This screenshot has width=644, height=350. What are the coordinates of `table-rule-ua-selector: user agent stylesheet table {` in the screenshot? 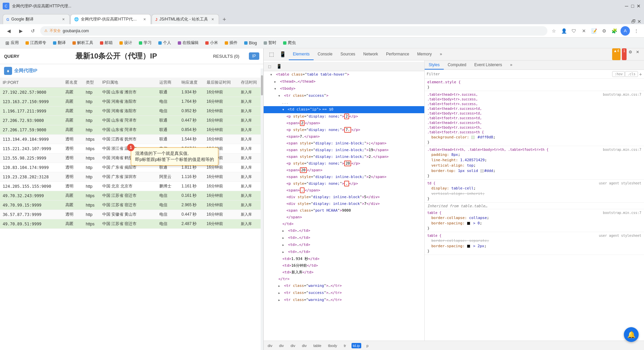 It's located at (534, 236).